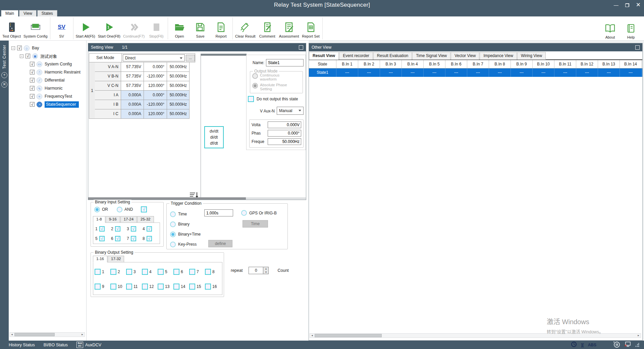 The width and height of the screenshot is (644, 349). What do you see at coordinates (36, 28) in the screenshot?
I see `toolbar-button-system-config: System Config` at bounding box center [36, 28].